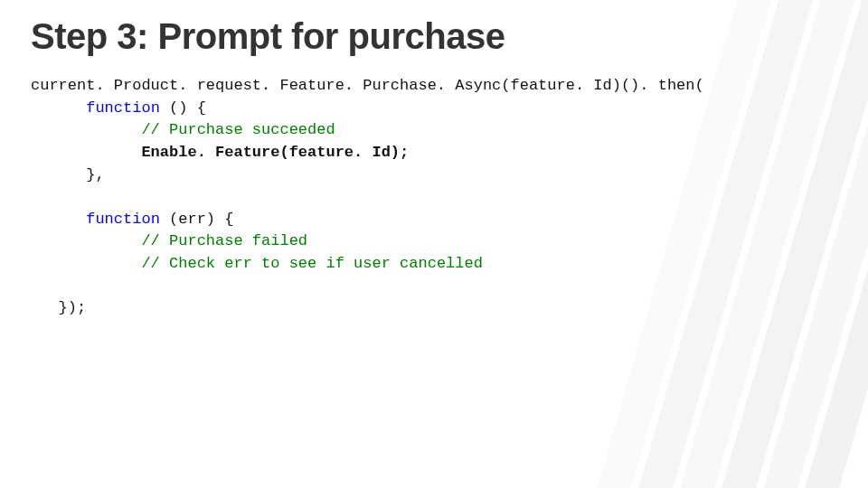 The width and height of the screenshot is (868, 488). I want to click on enable-feature-call: Enable. Feature(feature. Id);, so click(275, 152).